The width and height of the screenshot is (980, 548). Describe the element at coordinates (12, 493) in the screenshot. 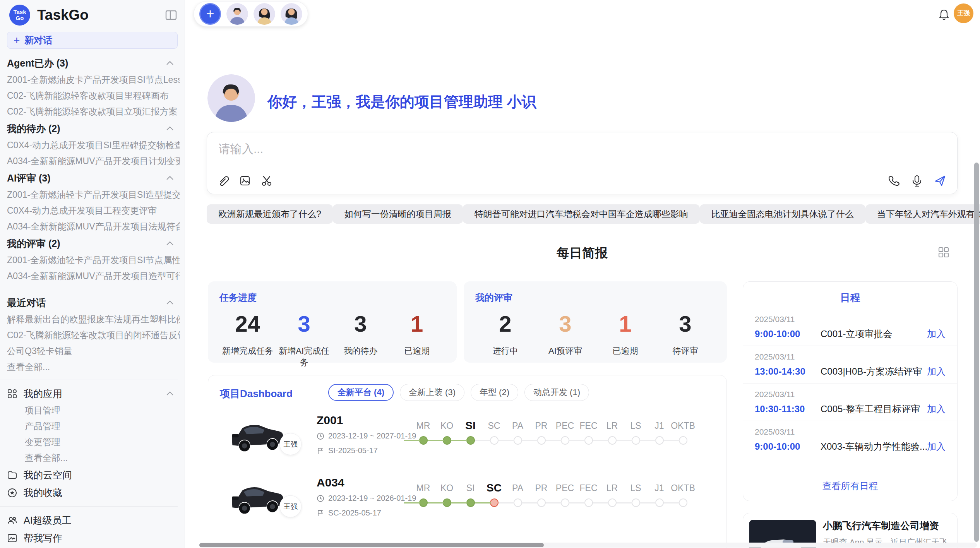

I see `star-badge-icon` at that location.